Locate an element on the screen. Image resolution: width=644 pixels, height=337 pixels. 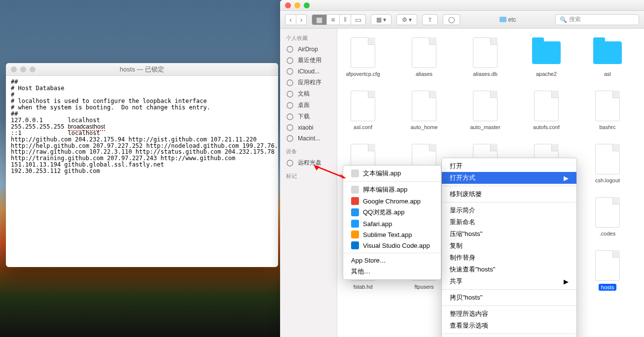
tags-dropdown: ◯ is located at coordinates (452, 20).